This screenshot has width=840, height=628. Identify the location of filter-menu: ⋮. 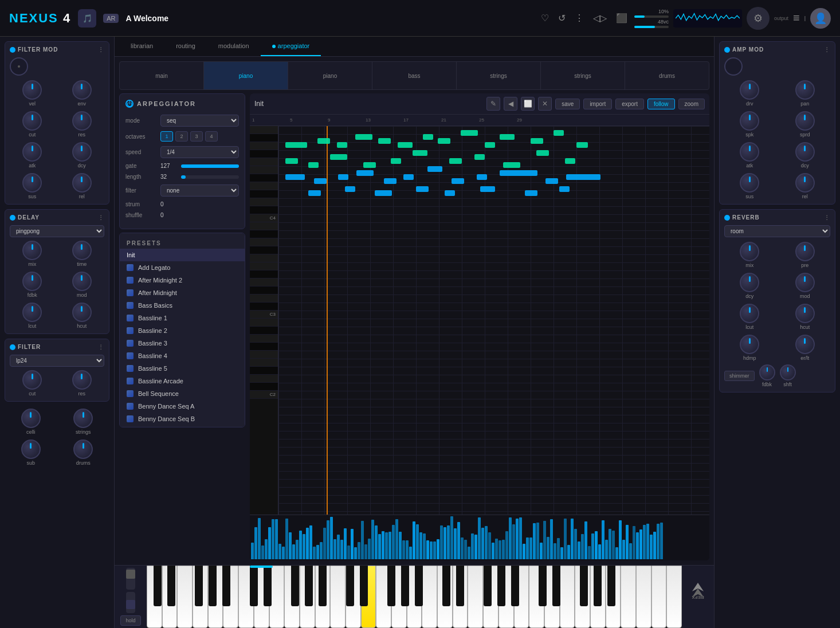
(101, 347).